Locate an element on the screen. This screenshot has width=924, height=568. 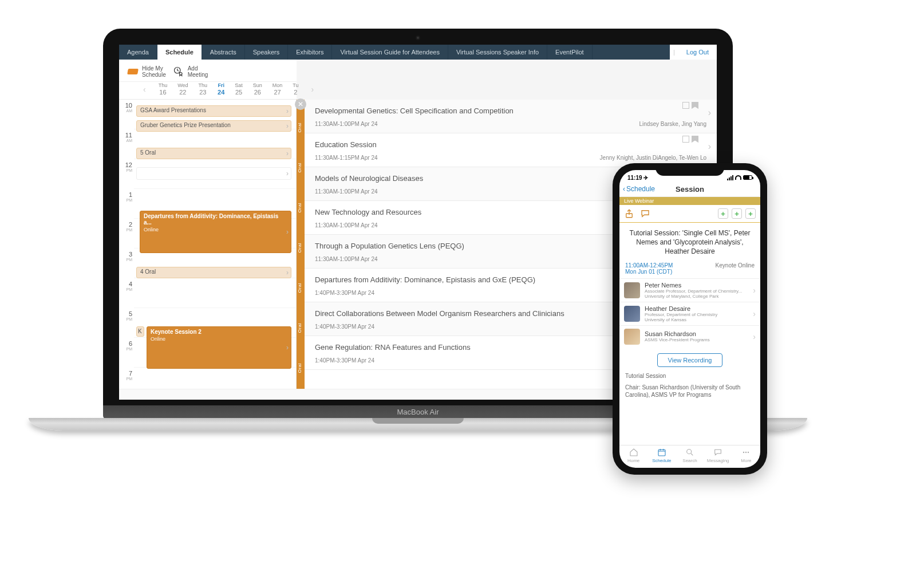
speaker-row: Heather Desaire Professor, Department of… is located at coordinates (690, 314).